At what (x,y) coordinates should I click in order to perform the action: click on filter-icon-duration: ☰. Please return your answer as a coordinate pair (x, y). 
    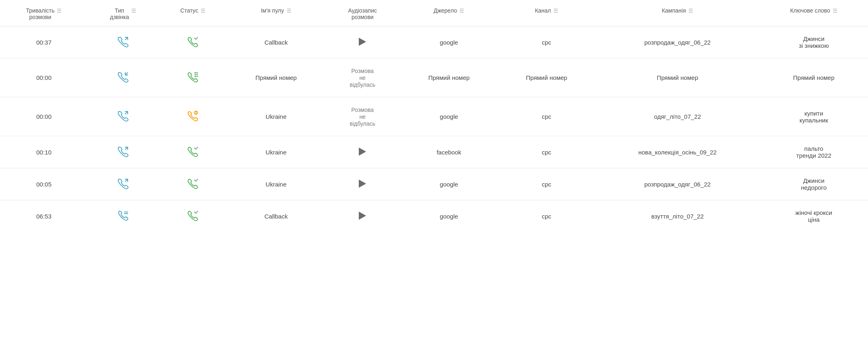
    Looking at the image, I should click on (59, 11).